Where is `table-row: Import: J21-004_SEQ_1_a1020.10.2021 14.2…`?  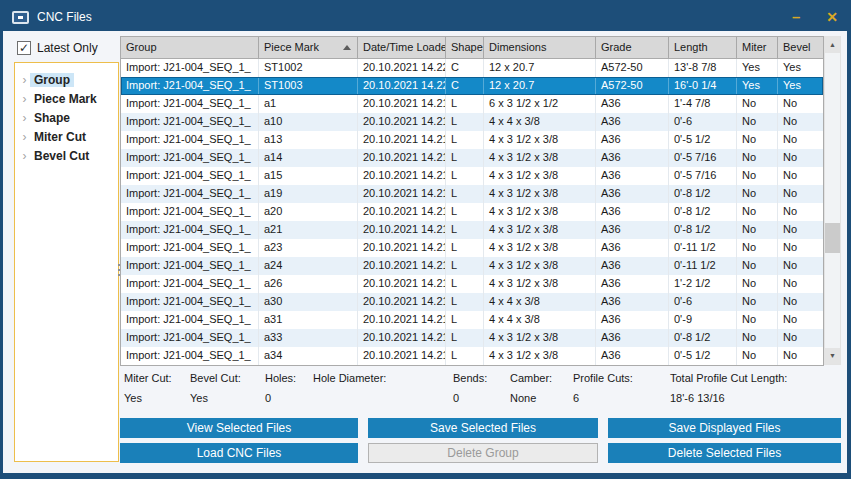
table-row: Import: J21-004_SEQ_1_a1020.10.2021 14.2… is located at coordinates (472, 122).